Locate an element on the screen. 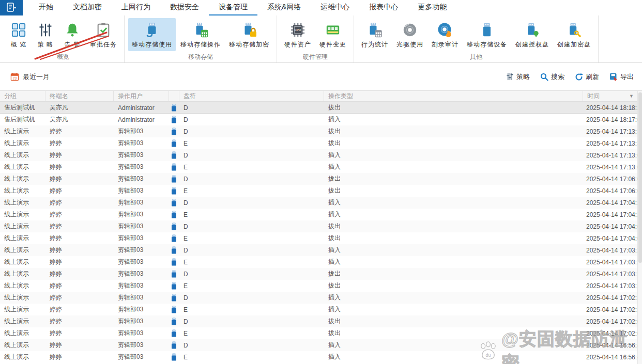 The width and height of the screenshot is (642, 364). table-row: 线上演示 婷婷 剪辑部03 D 插入 2025-04-14 16:56:48 is located at coordinates (321, 345).